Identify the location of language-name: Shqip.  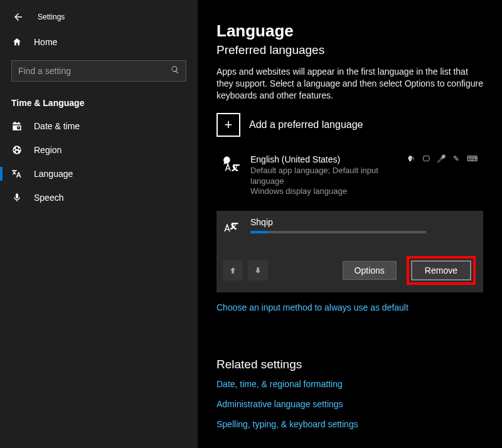
(363, 222).